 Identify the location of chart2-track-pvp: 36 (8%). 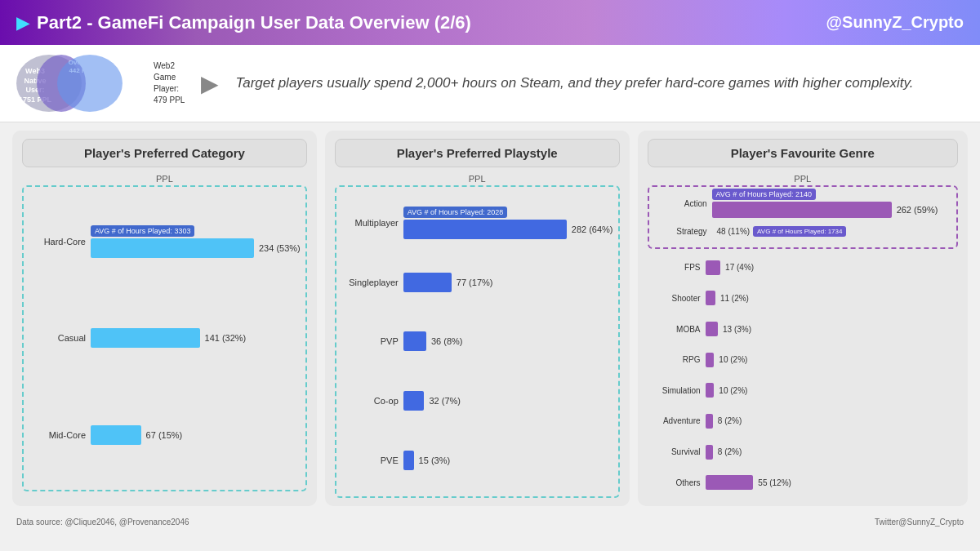
(508, 341).